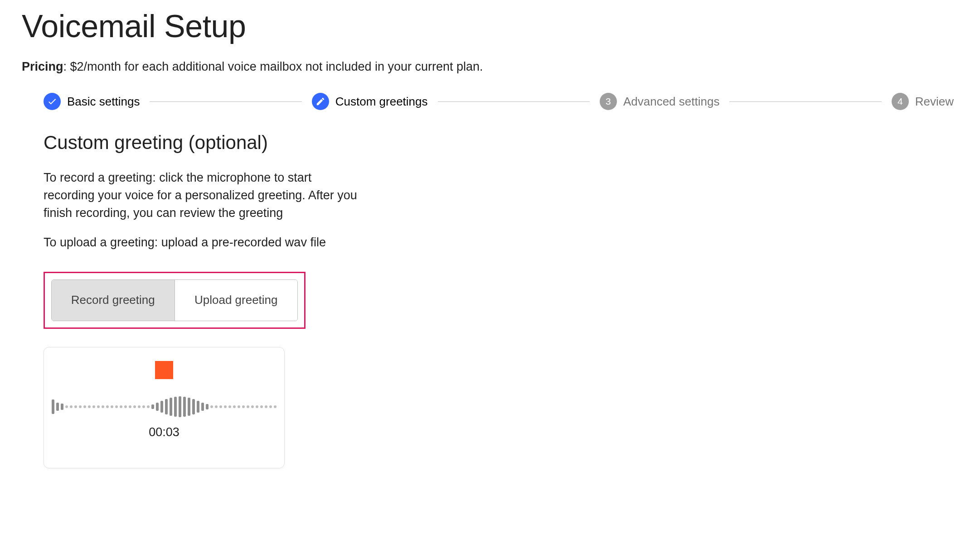  I want to click on check-icon, so click(52, 101).